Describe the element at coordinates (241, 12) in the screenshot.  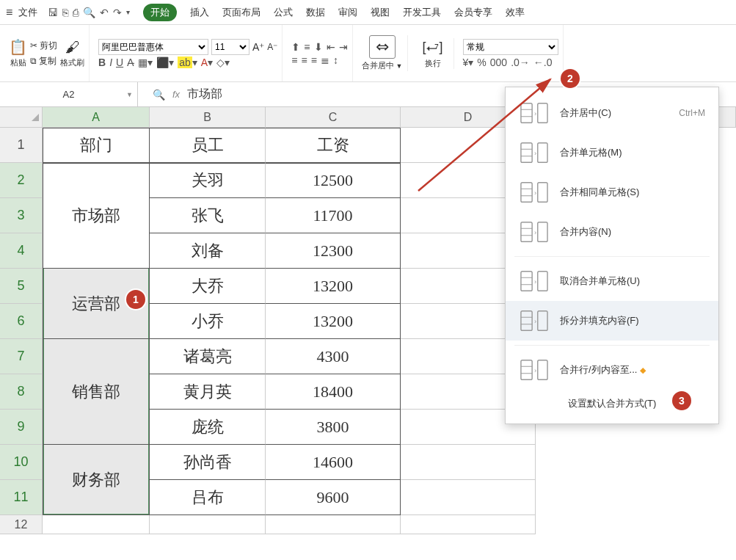
I see `tab-page-layout: 页面布局` at that location.